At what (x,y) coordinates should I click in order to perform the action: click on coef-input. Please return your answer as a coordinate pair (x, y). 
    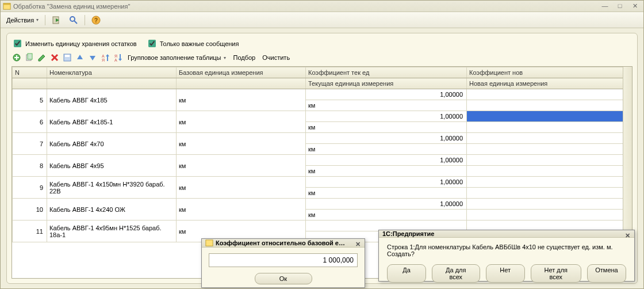
    Looking at the image, I should click on (283, 260).